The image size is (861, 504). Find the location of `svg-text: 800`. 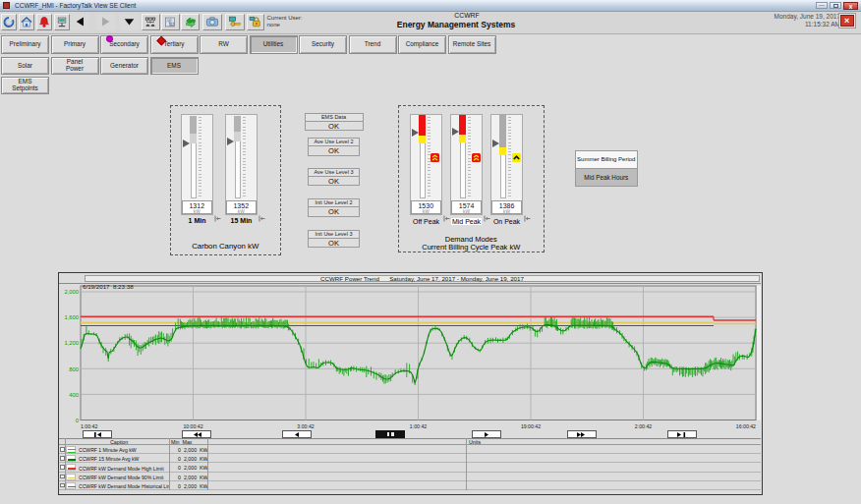

svg-text: 800 is located at coordinates (74, 368).